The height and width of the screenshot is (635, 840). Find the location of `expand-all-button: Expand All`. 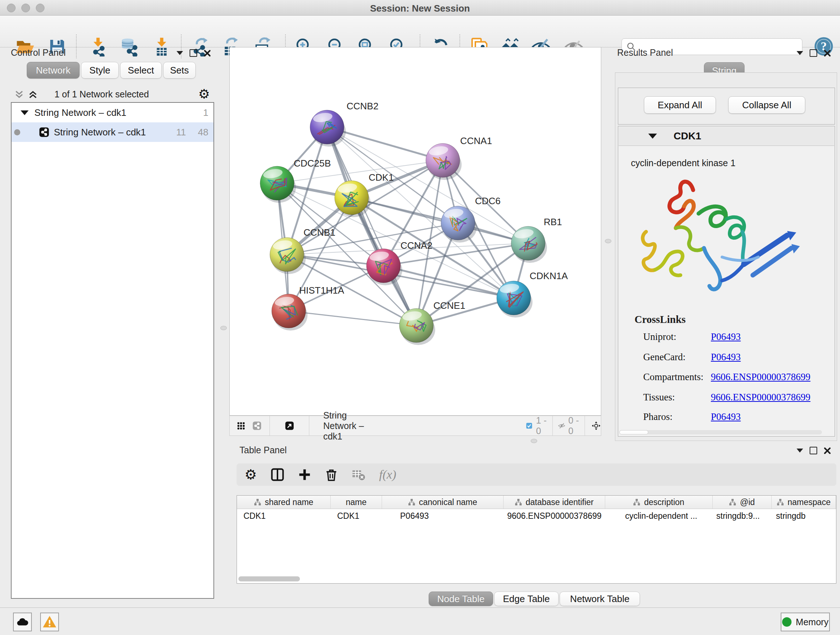

expand-all-button: Expand All is located at coordinates (680, 105).